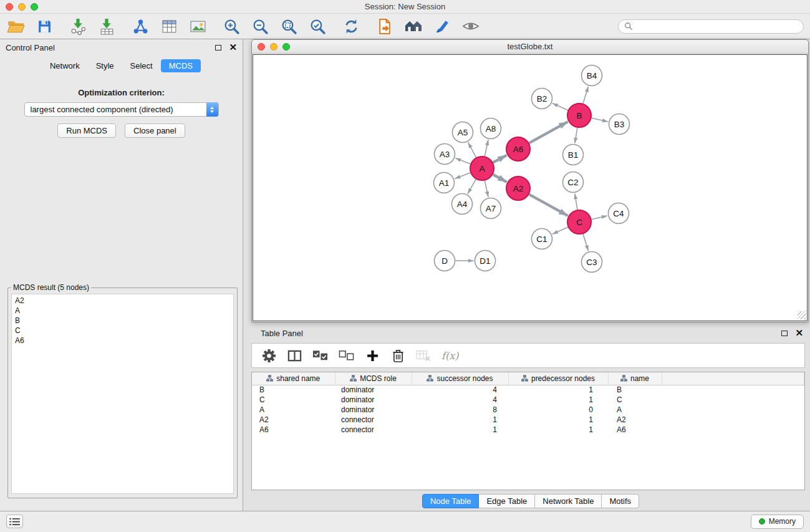  I want to click on mcds-result-list: A2ABCA6, so click(122, 394).